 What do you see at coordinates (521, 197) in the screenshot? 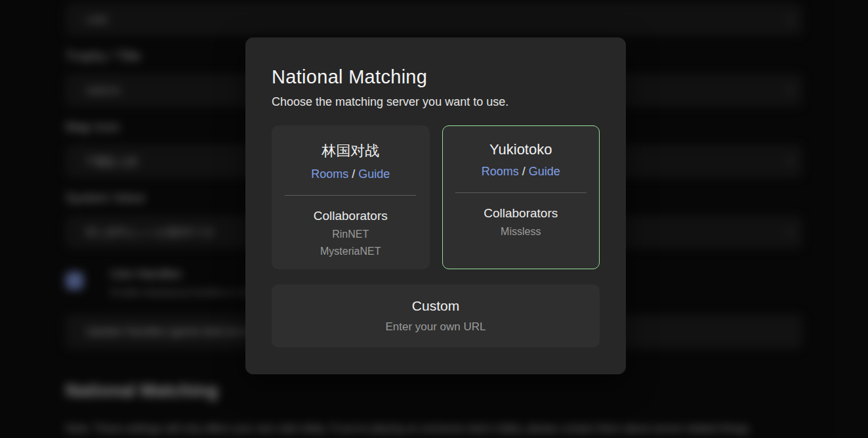
I see `server-card-yukiotoko: Yukiotoko Rooms / Guide Collaborators Mi…` at bounding box center [521, 197].